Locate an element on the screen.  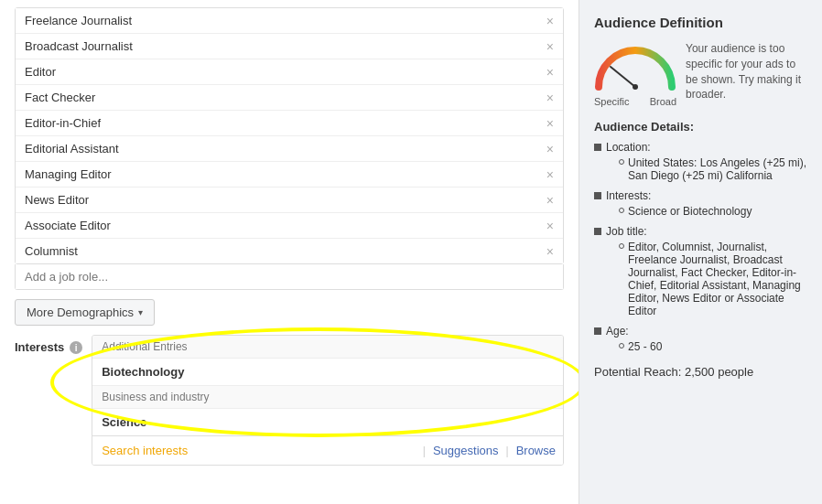
audience-details-title: Audience Details: is located at coordinates (701, 126).